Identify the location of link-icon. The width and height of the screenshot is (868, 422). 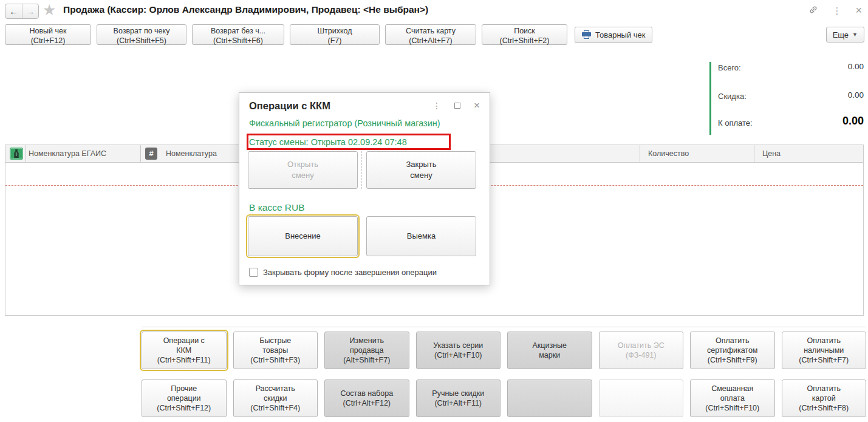
(813, 10).